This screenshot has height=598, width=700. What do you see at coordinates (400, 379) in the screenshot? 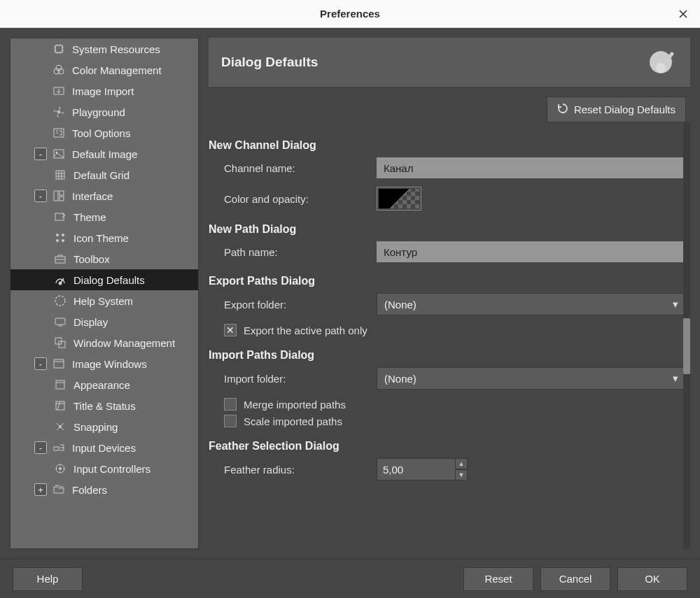
I see `select-import-folder-value: (None)` at bounding box center [400, 379].